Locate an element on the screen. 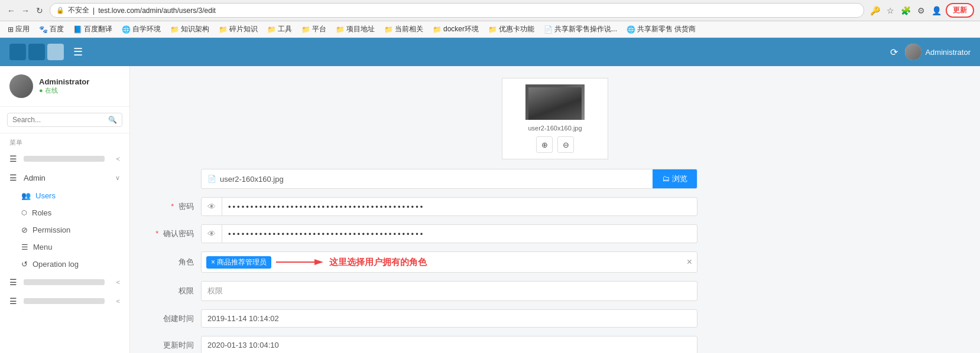 This screenshot has width=980, height=353. search-box: 🔍 is located at coordinates (65, 120).